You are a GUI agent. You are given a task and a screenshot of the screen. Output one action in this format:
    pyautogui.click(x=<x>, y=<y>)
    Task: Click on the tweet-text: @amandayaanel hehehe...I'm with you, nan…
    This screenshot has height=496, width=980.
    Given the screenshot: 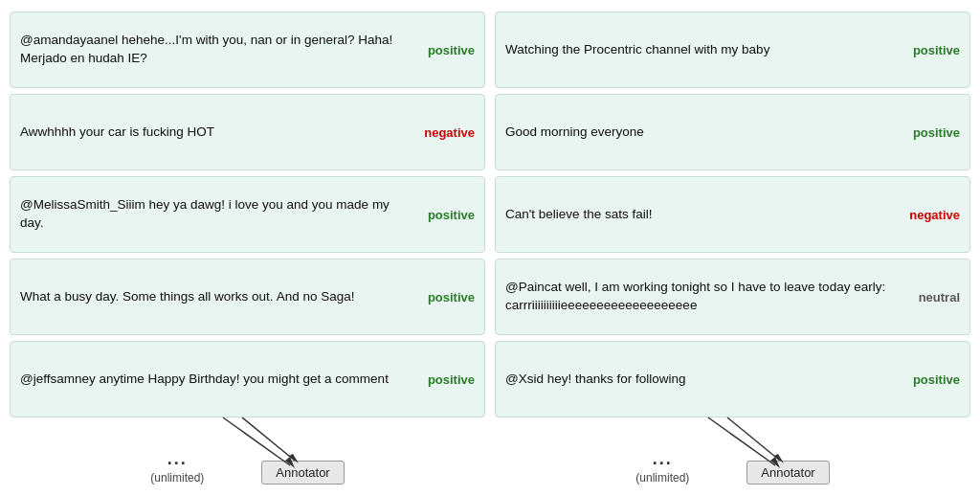 What is the action you would take?
    pyautogui.click(x=216, y=50)
    